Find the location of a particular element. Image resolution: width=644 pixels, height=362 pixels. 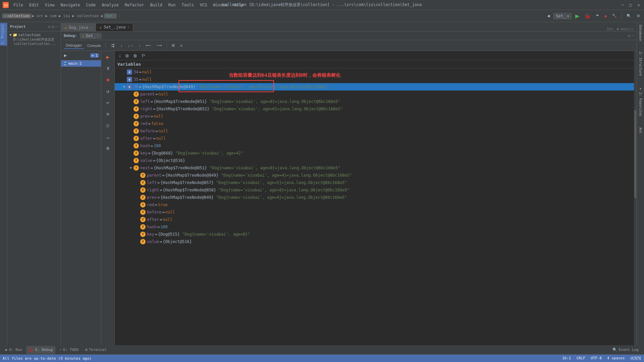

stream-btn: ≡ is located at coordinates (181, 46).